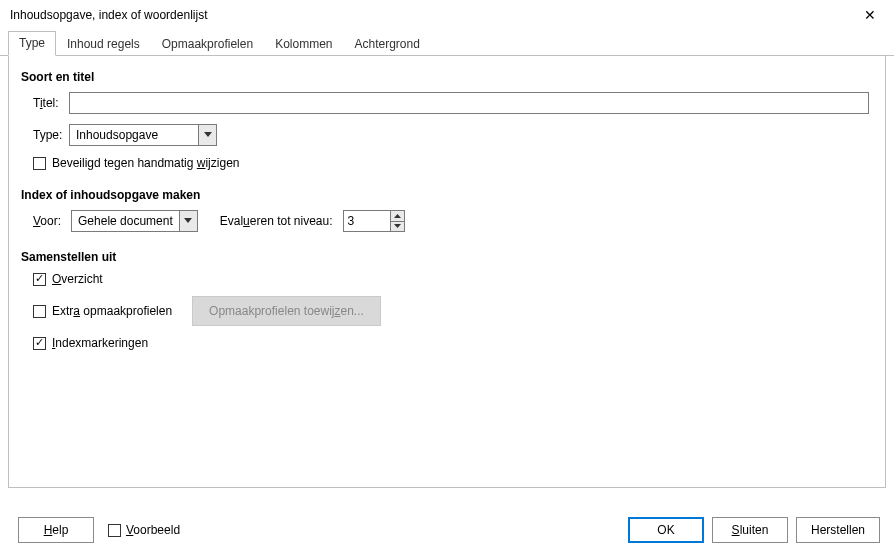 This screenshot has width=894, height=555. Describe the element at coordinates (100, 343) in the screenshot. I see `indexmarkeringen-label: Indexmarkeringen` at that location.